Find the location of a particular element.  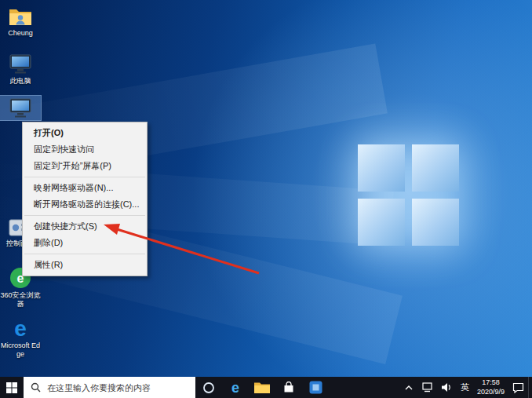

desktop-icon-label: Cheung is located at coordinates (20, 33).